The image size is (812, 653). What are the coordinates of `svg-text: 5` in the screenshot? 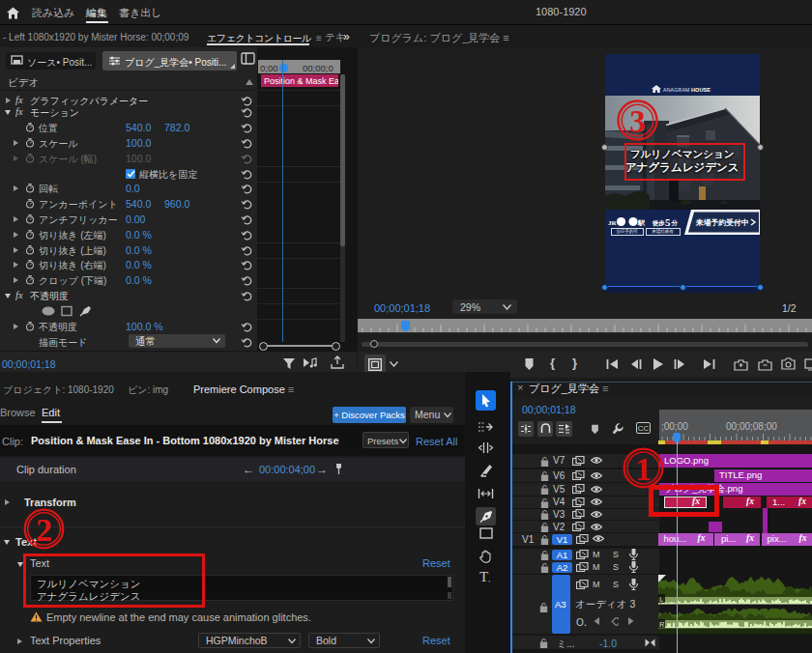 It's located at (668, 222).